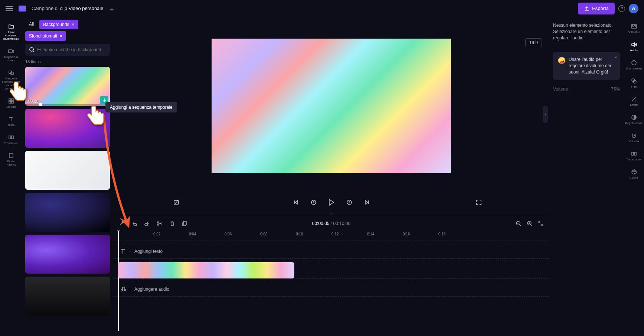 This screenshot has width=644, height=336. I want to click on search-icon, so click(32, 50).